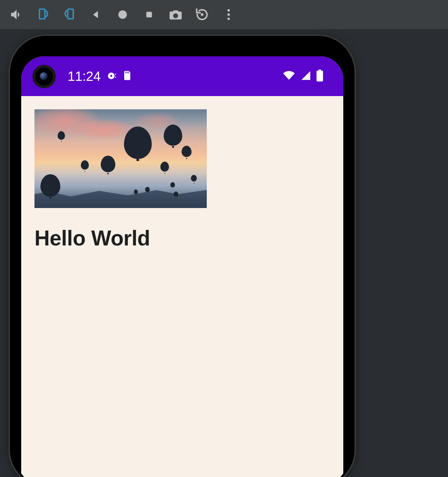  What do you see at coordinates (176, 15) in the screenshot?
I see `camera-icon` at bounding box center [176, 15].